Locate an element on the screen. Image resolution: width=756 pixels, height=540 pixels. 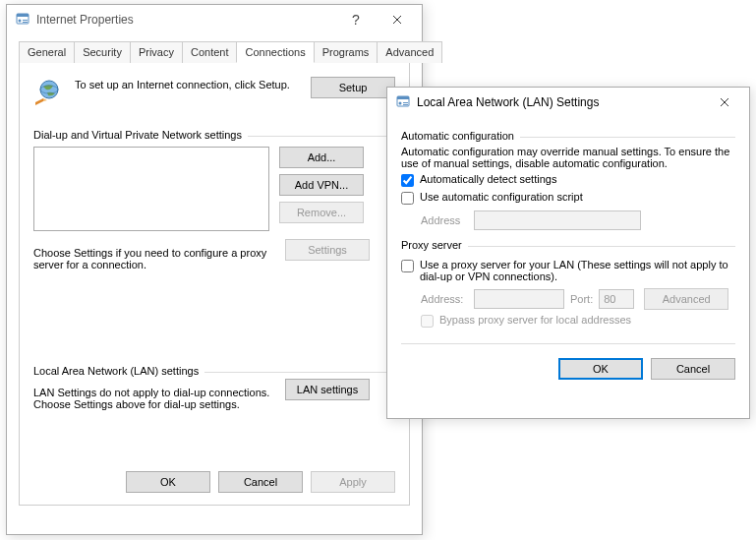
dun-area: Add... Add VPN... Remove... is located at coordinates (214, 189).